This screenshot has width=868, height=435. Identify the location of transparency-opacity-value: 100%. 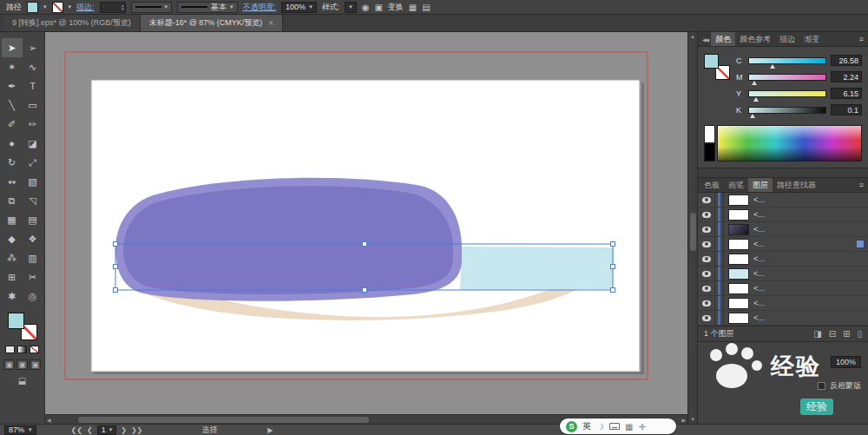
(845, 362).